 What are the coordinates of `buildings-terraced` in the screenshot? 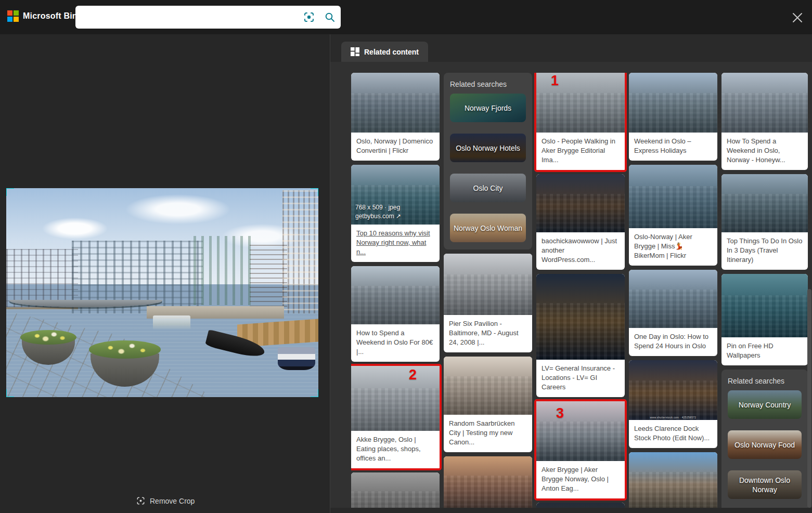 It's located at (225, 270).